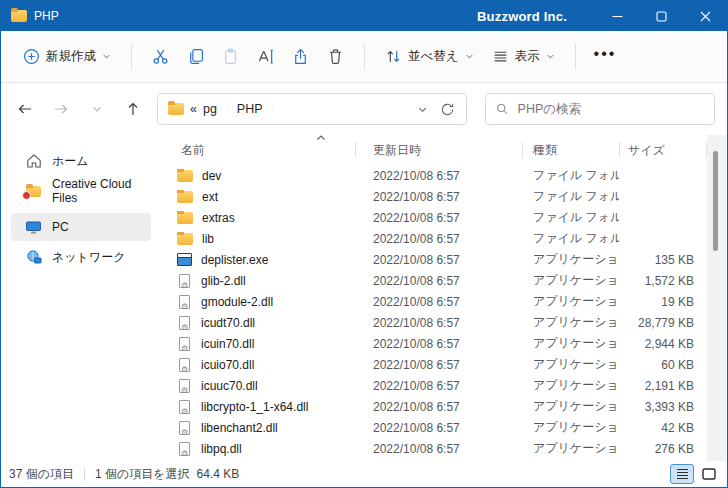 The image size is (728, 488). What do you see at coordinates (600, 109) in the screenshot?
I see `search-box` at bounding box center [600, 109].